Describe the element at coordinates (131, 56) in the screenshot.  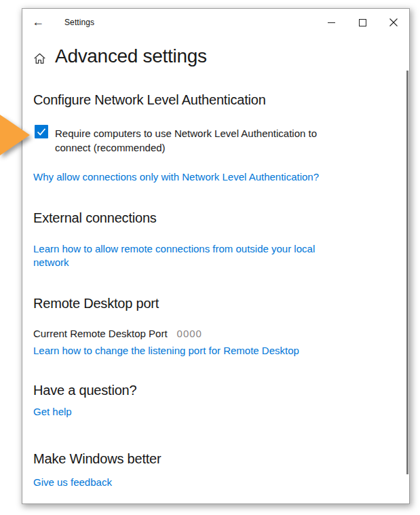
I see `page-title: Advanced settings` at that location.